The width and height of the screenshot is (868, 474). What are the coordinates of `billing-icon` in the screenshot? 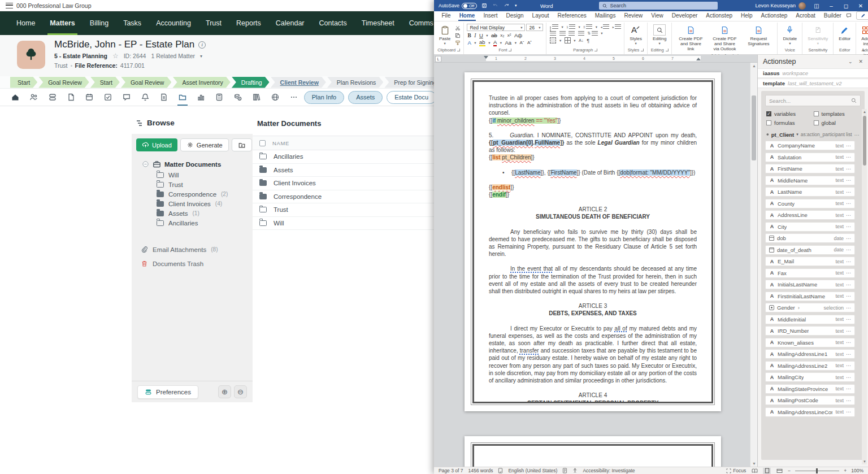 It's located at (238, 97).